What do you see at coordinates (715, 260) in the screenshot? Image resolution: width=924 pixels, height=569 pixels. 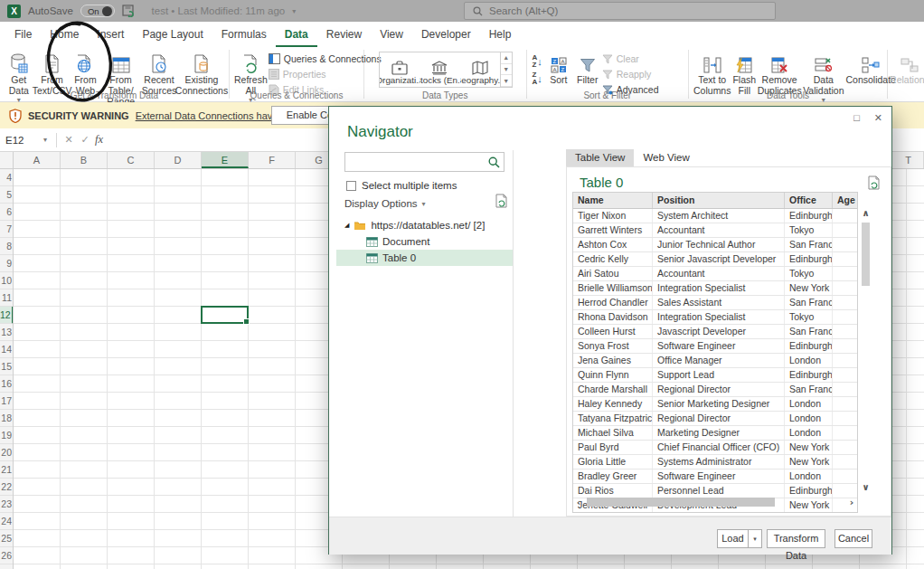 I see `table-row: Cedric KellySenior Javascript DeveloperE…` at bounding box center [715, 260].